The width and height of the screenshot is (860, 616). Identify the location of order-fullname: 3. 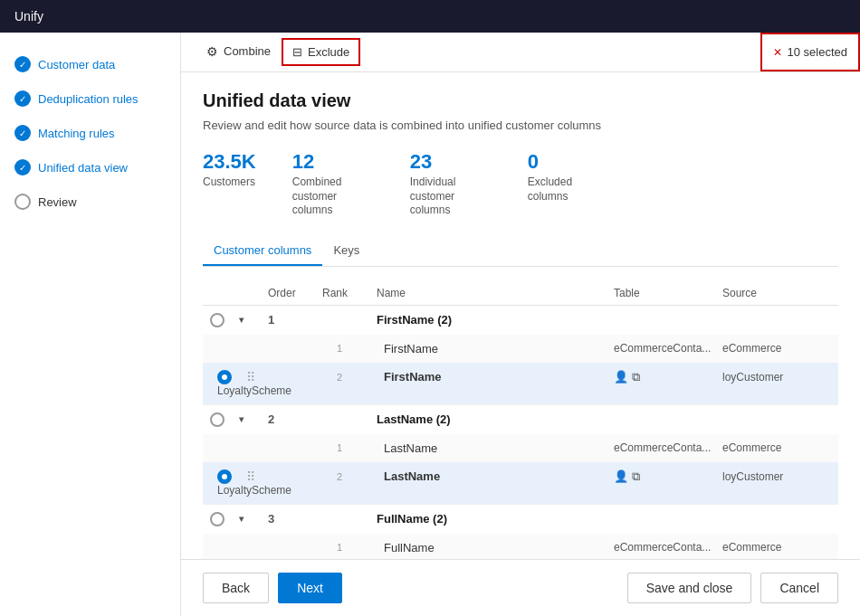
(295, 519).